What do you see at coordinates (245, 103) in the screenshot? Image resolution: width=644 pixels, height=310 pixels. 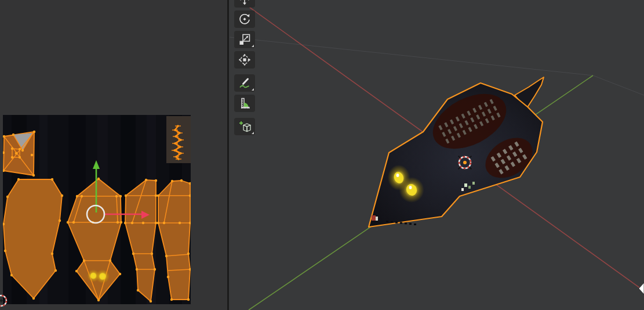 I see `measure-tool-button` at bounding box center [245, 103].